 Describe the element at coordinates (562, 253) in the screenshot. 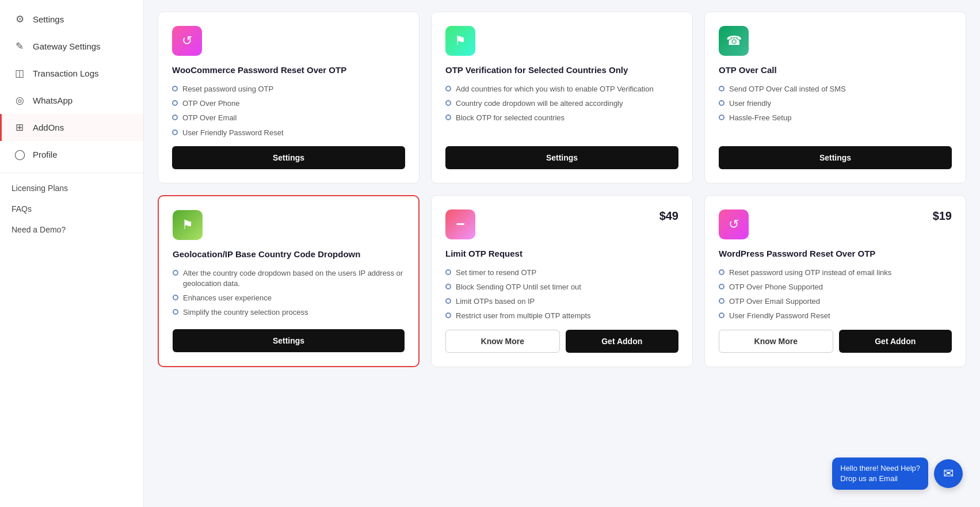

I see `card-title-limit-otp: Limit OTP Request` at that location.